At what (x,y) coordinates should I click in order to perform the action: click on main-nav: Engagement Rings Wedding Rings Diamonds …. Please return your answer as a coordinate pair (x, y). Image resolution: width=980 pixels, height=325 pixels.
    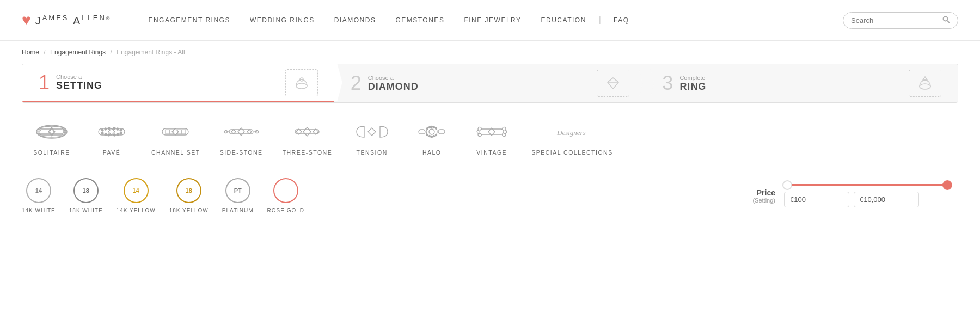
    Looking at the image, I should click on (491, 20).